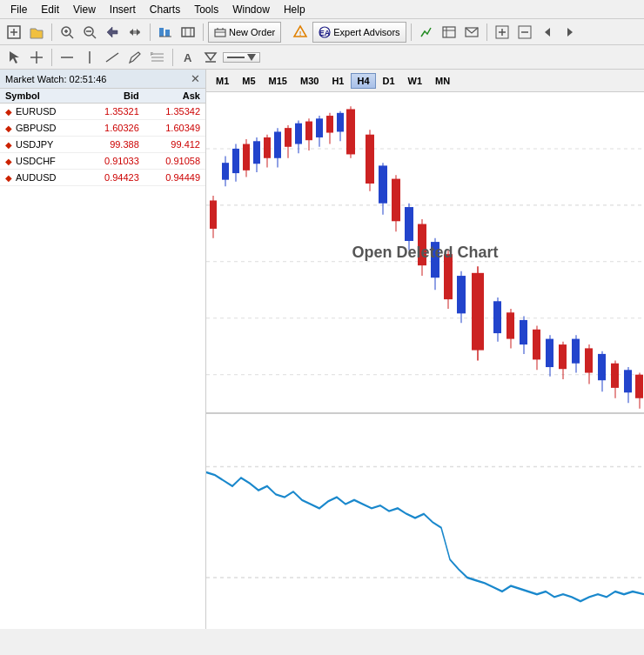 The image size is (644, 655). What do you see at coordinates (135, 32) in the screenshot?
I see `scroll-btn` at bounding box center [135, 32].